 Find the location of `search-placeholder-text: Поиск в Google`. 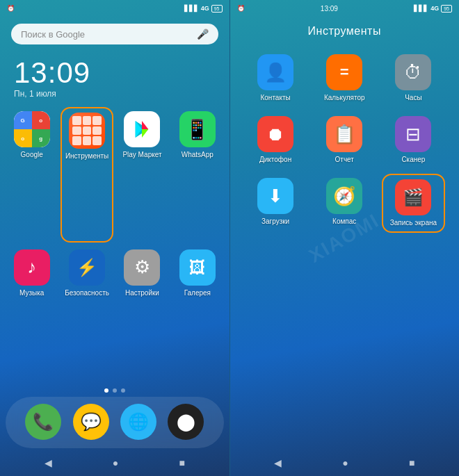

search-placeholder-text: Поиск в Google is located at coordinates (53, 35).